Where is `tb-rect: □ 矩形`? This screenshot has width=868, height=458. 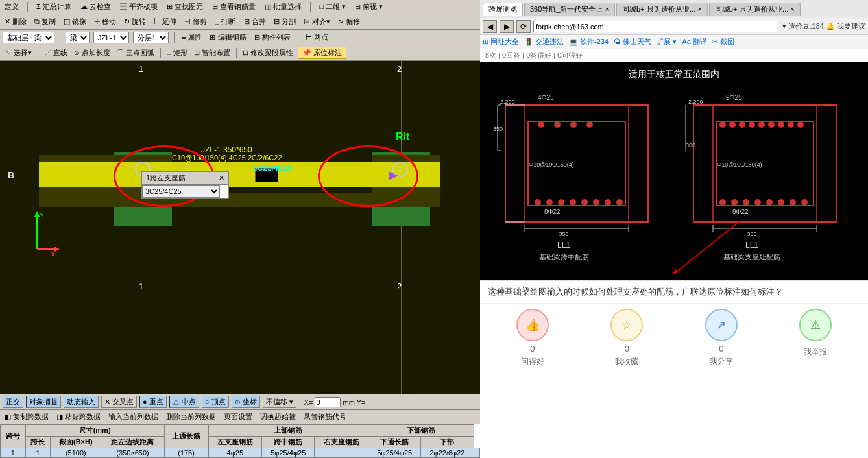 tb-rect: □ 矩形 is located at coordinates (177, 53).